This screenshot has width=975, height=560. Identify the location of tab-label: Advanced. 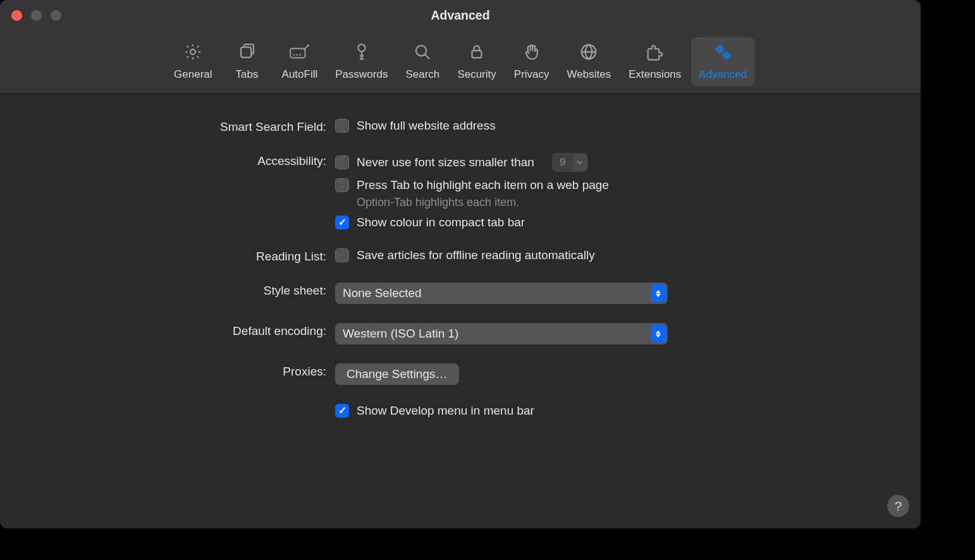
(723, 75).